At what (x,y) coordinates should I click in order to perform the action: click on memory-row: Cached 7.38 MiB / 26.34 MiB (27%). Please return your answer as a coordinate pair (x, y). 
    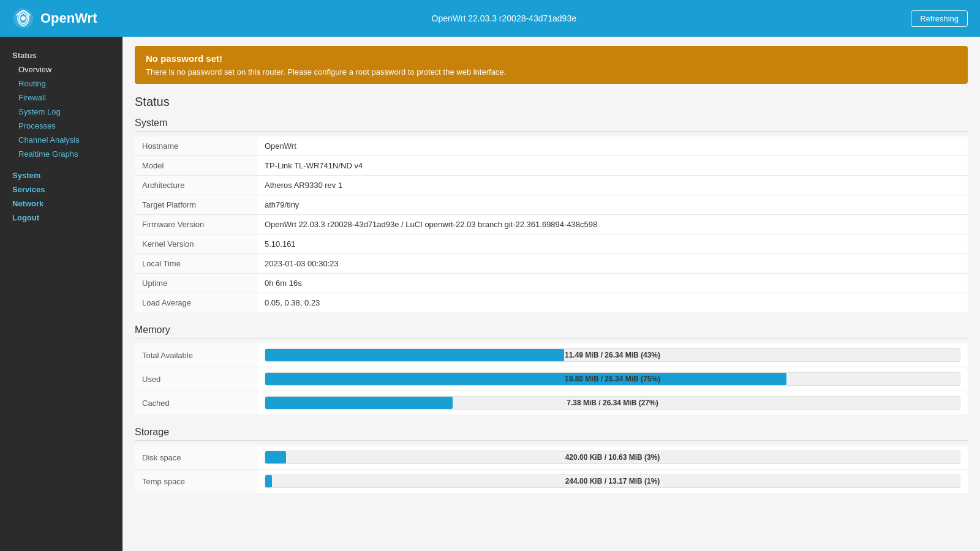
    Looking at the image, I should click on (551, 403).